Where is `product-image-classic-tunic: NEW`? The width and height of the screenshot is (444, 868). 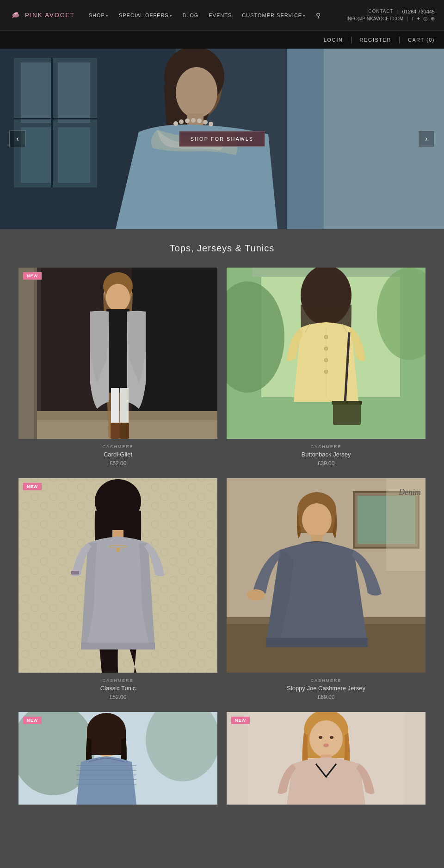 product-image-classic-tunic: NEW is located at coordinates (118, 575).